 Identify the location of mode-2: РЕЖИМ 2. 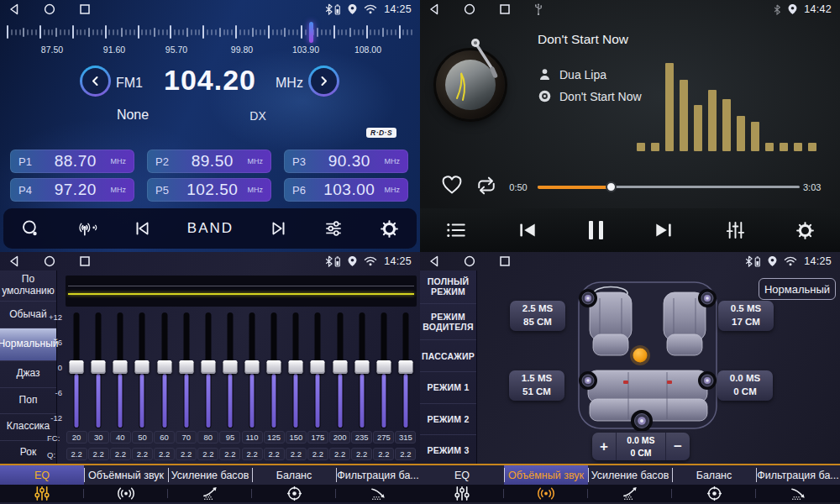
(449, 420).